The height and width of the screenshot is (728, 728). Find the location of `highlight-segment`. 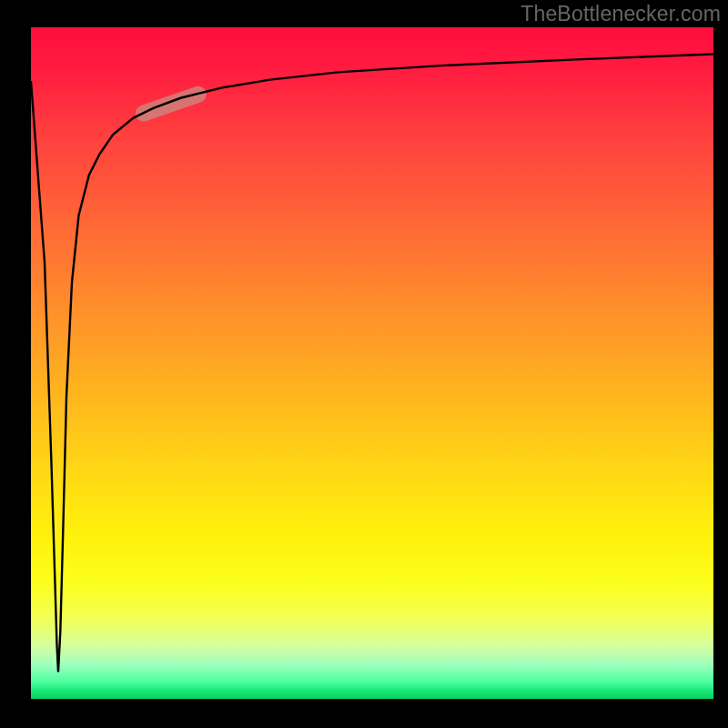

highlight-segment is located at coordinates (171, 104).